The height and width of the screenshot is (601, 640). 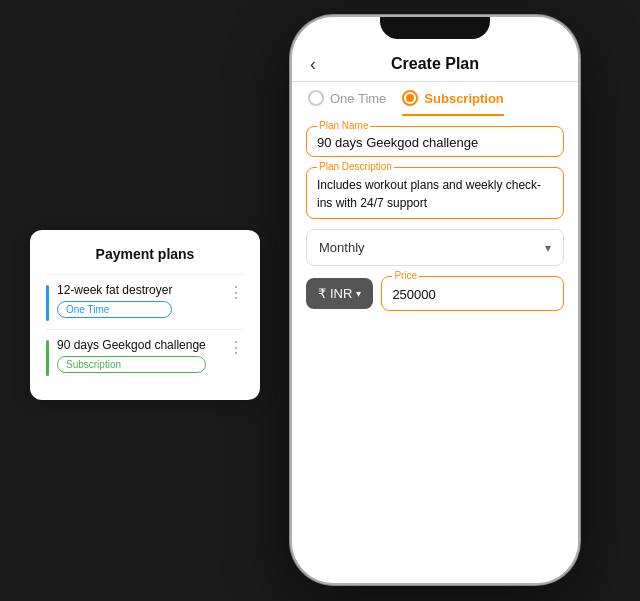 I want to click on back-button: ‹, so click(x=313, y=64).